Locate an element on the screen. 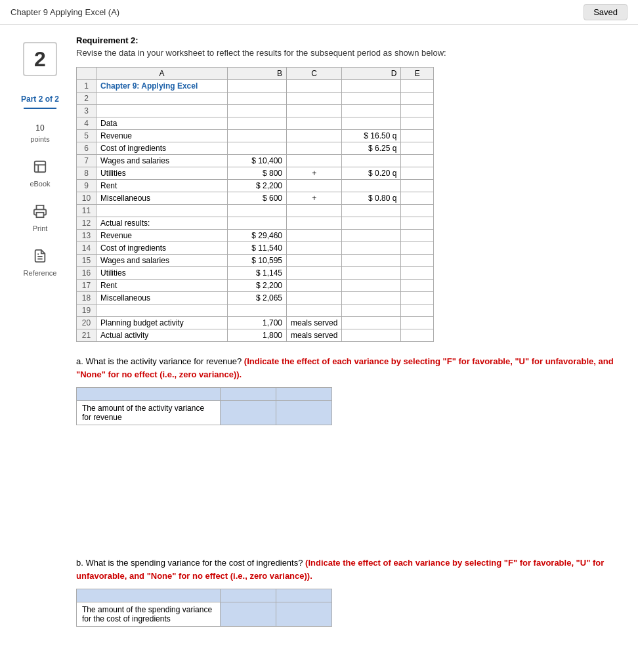 The width and height of the screenshot is (638, 672). answer-a-input1 is located at coordinates (248, 413).